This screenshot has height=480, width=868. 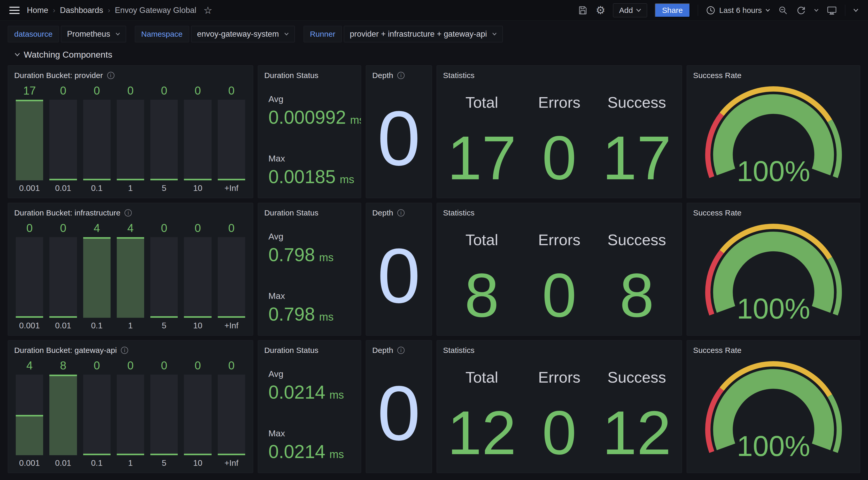 I want to click on duration-value-row: 0.0214ms, so click(x=312, y=392).